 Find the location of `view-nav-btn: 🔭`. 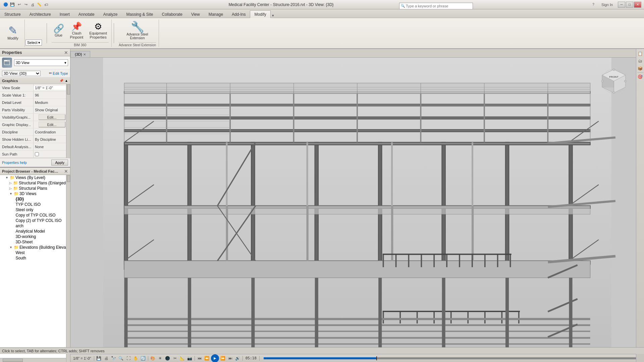

view-nav-btn: 🔭 is located at coordinates (114, 358).